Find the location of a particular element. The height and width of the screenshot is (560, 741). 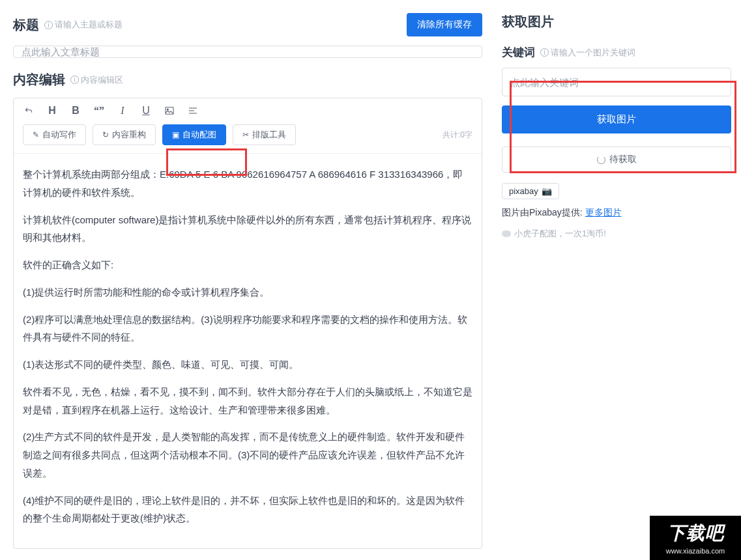

keyword-label: 关键词 is located at coordinates (519, 52).